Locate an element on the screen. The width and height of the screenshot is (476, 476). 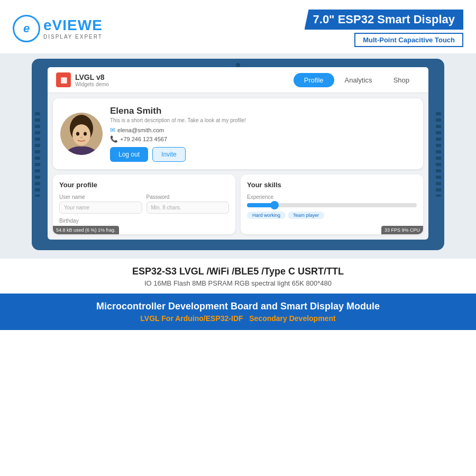
lvgl-logo-icon: ▦ is located at coordinates (63, 80).